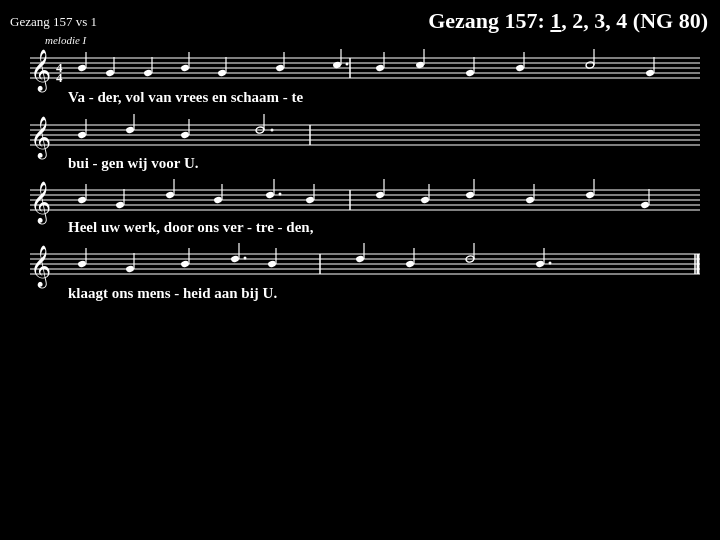 This screenshot has height=540, width=720. What do you see at coordinates (60, 78) in the screenshot?
I see `svg-text: 4` at bounding box center [60, 78].